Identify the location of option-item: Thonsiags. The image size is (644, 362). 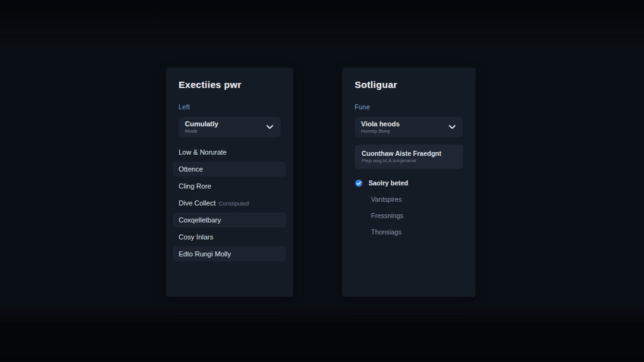
(410, 233).